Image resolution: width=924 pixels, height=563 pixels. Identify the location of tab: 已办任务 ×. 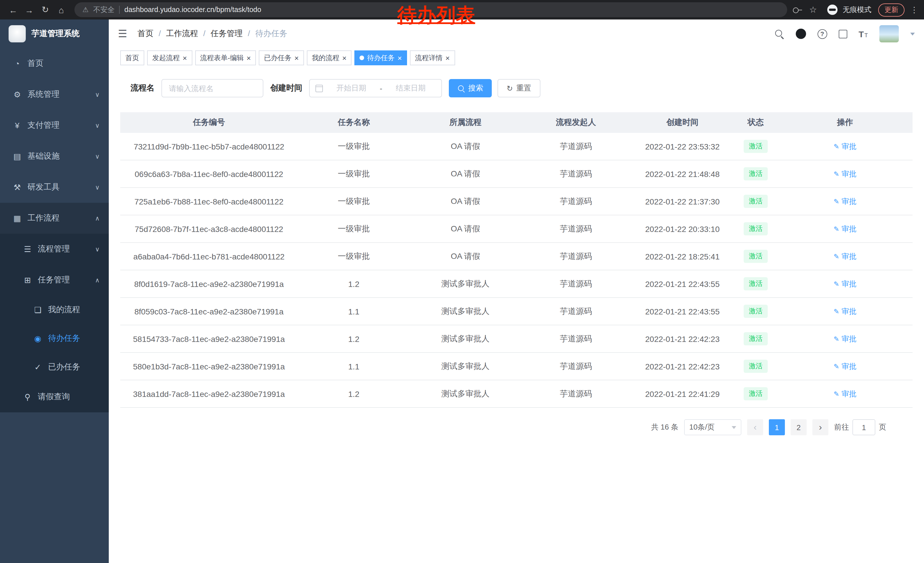
(281, 58).